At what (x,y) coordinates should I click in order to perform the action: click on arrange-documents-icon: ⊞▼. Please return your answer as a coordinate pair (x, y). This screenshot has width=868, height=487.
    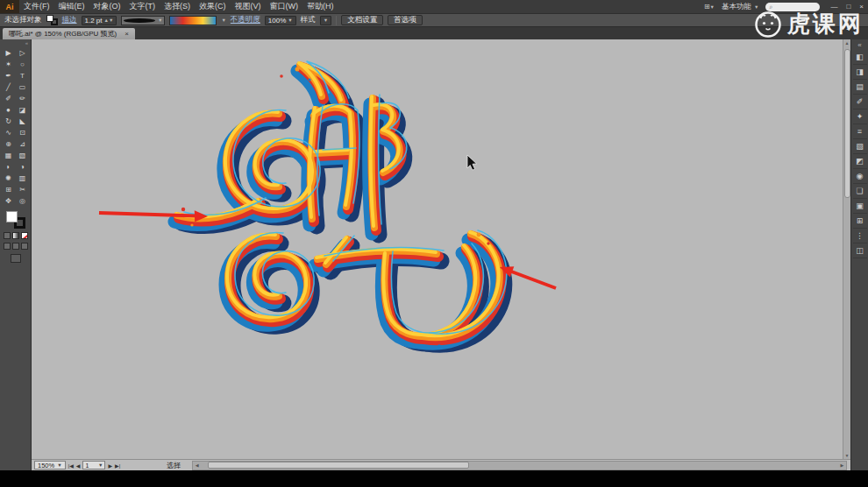
    Looking at the image, I should click on (709, 7).